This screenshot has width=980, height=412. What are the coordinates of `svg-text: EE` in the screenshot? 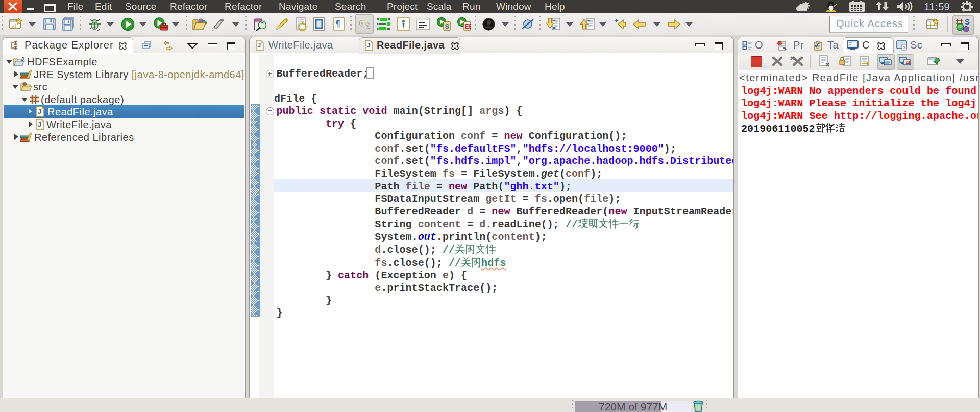 It's located at (469, 27).